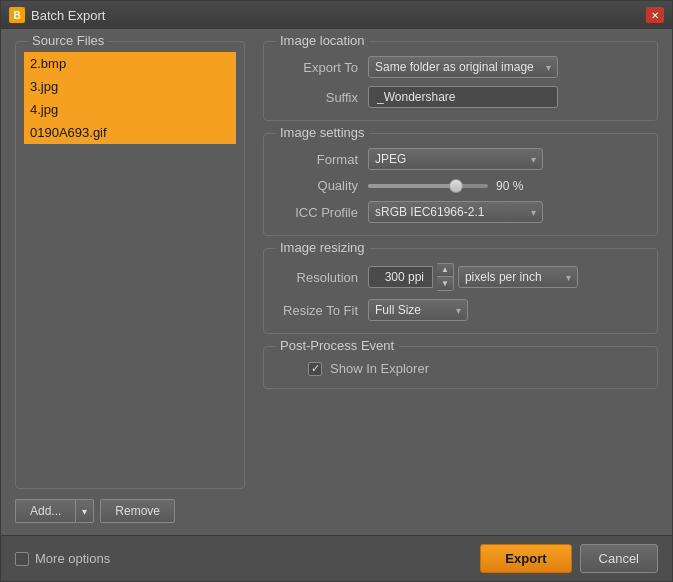 Image resolution: width=673 pixels, height=582 pixels. I want to click on export-to-value: Same folder as original image, so click(454, 67).